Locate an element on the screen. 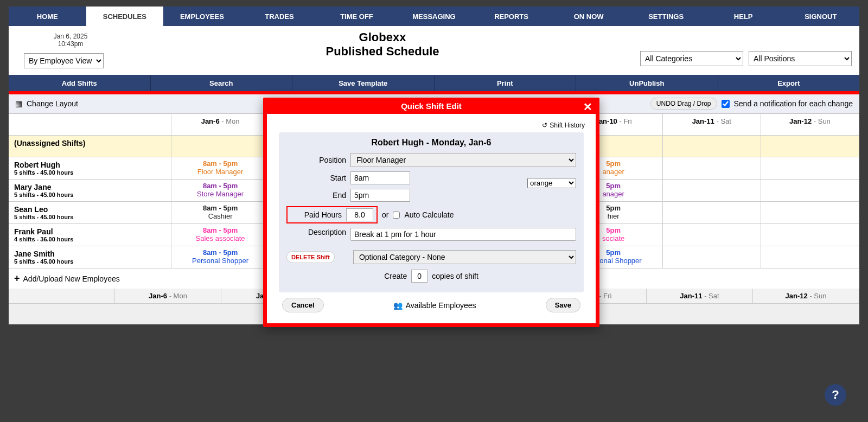  shift-cell: 8am - 5pmCashier is located at coordinates (220, 213).